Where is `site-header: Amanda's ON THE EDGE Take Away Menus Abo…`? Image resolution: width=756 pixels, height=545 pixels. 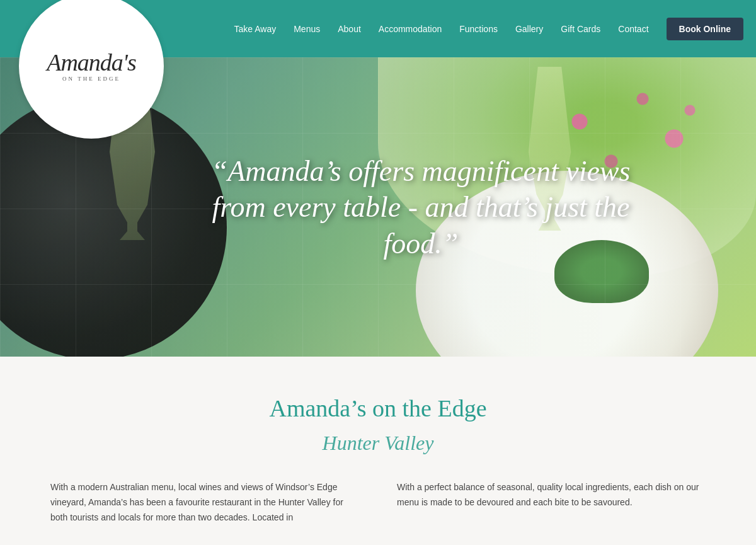
site-header: Amanda's ON THE EDGE Take Away Menus Abo… is located at coordinates (378, 29).